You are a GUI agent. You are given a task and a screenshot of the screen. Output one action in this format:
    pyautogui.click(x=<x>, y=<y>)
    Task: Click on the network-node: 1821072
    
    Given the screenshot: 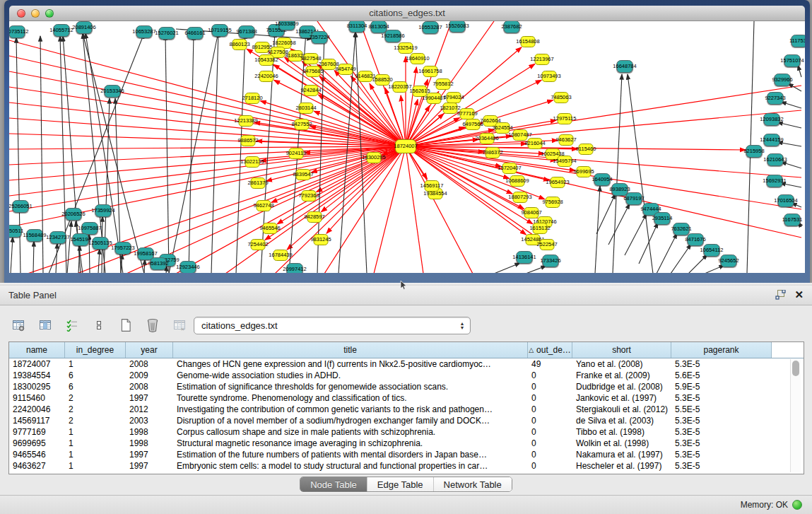 What is the action you would take?
    pyautogui.click(x=451, y=108)
    